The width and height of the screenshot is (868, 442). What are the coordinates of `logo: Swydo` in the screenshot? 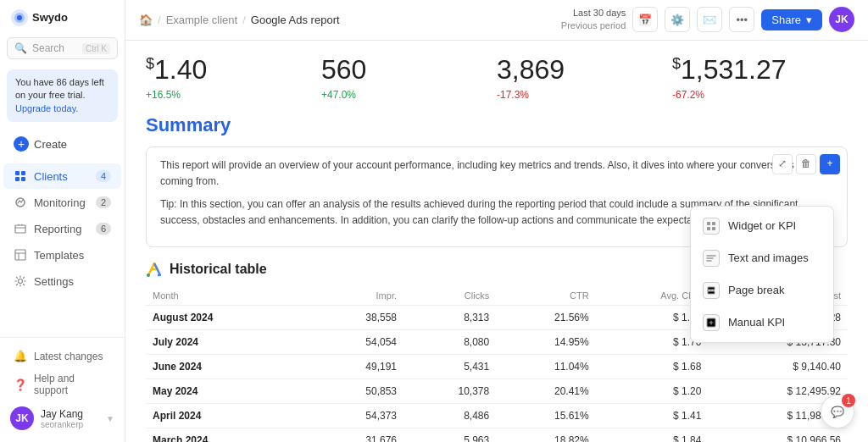 It's located at (63, 18).